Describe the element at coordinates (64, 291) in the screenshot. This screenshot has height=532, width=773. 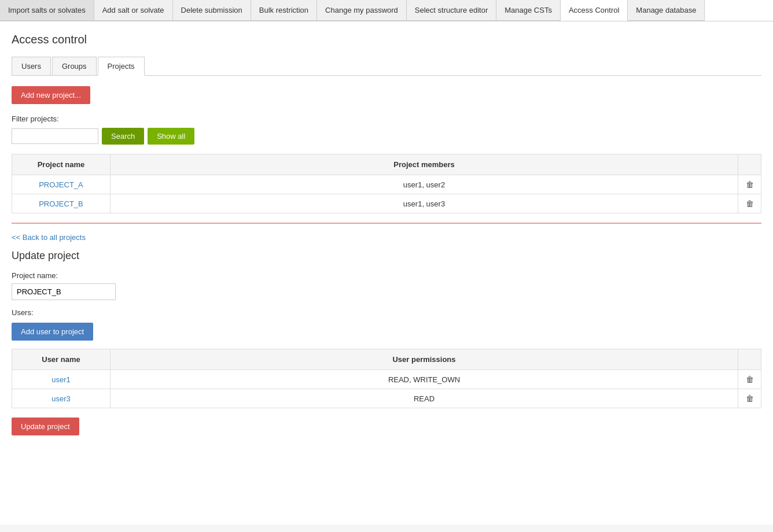
I see `project-name-input` at that location.